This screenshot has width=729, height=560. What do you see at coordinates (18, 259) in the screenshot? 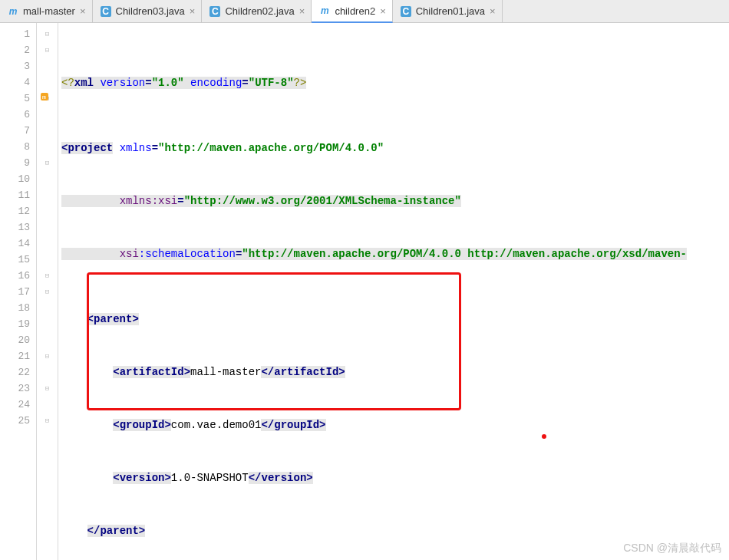
I see `line-number: 15` at bounding box center [18, 259].